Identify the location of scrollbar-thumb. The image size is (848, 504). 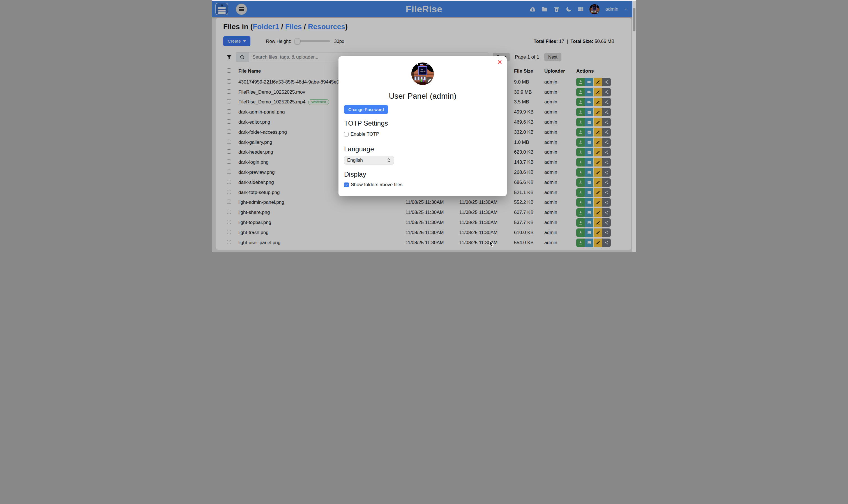
(634, 20).